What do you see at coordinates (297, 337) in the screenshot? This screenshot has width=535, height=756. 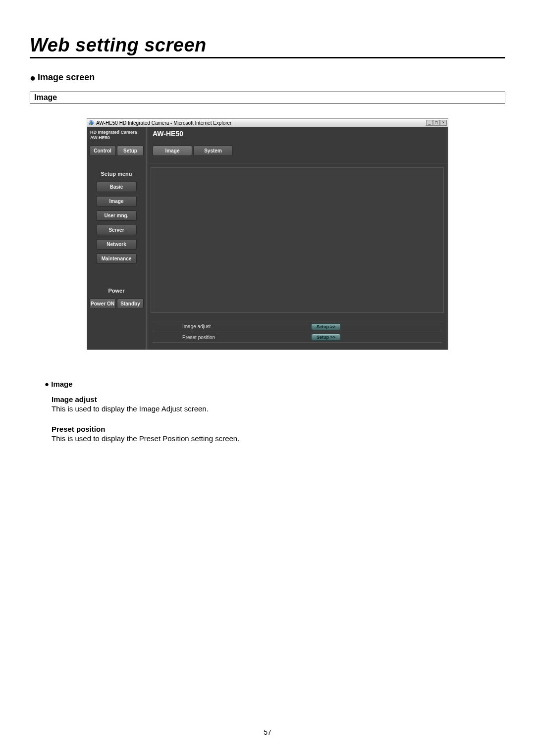 I see `row-preset-position: Preset position Setup >>` at bounding box center [297, 337].